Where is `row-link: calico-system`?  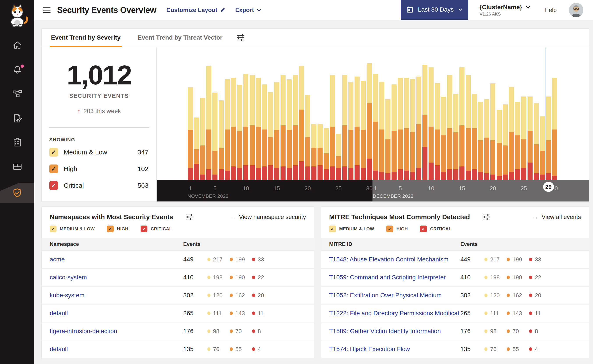
row-link: calico-system is located at coordinates (113, 277).